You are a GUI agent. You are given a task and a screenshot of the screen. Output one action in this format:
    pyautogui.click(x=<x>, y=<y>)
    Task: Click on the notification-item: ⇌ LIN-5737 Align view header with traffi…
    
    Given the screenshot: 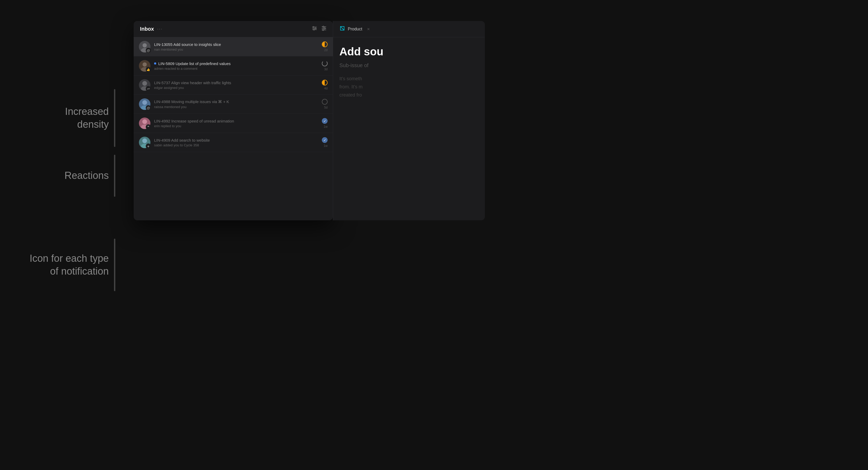 What is the action you would take?
    pyautogui.click(x=233, y=85)
    